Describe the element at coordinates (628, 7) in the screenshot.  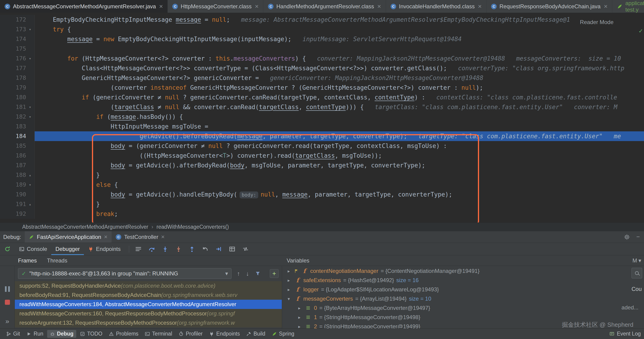
I see `editor-tab: application-test.y×` at that location.